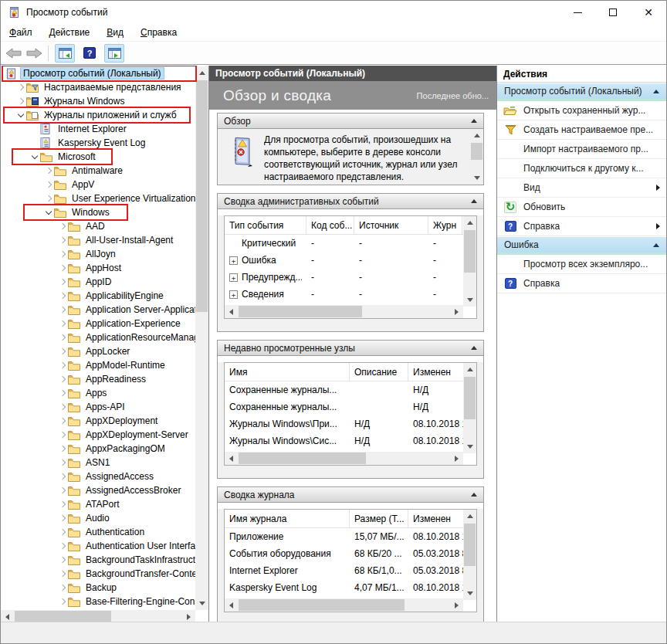 This screenshot has height=644, width=667. What do you see at coordinates (344, 243) in the screenshot?
I see `table-row: Критический---` at bounding box center [344, 243].